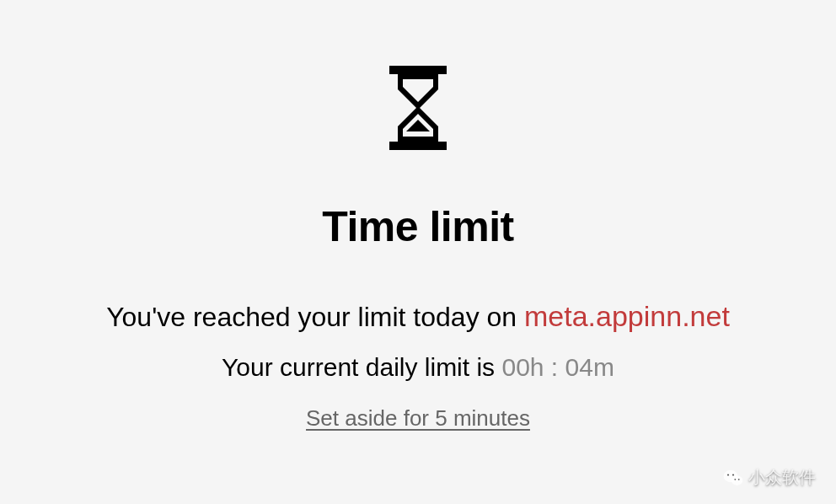 The width and height of the screenshot is (836, 504). What do you see at coordinates (418, 227) in the screenshot?
I see `page-title: Time limit` at bounding box center [418, 227].